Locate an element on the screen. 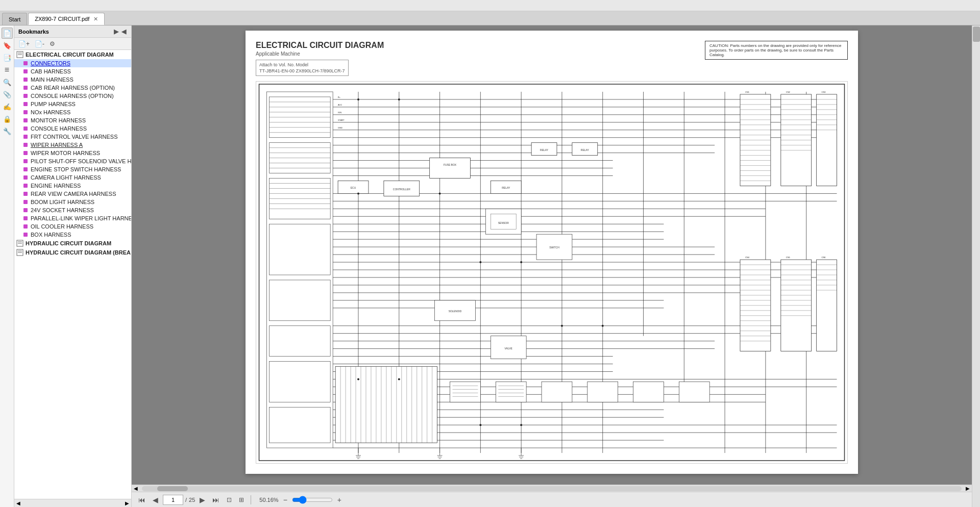 The width and height of the screenshot is (980, 507). bookmark-delete-btn: 📄- is located at coordinates (40, 44).